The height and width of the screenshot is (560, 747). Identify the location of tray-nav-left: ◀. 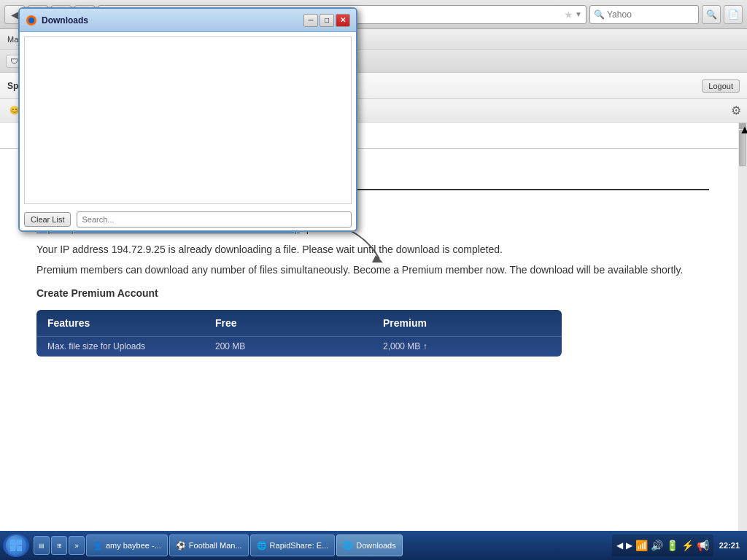
(620, 545).